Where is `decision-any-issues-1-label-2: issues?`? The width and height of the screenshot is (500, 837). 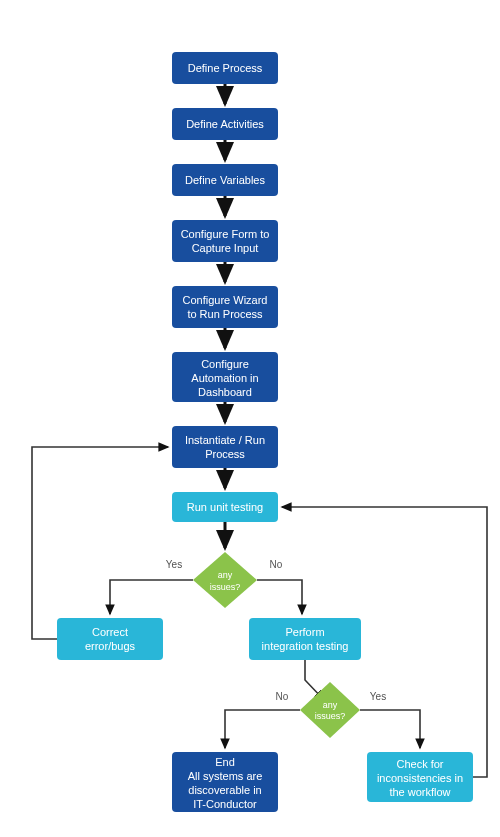 decision-any-issues-1-label-2: issues? is located at coordinates (226, 587).